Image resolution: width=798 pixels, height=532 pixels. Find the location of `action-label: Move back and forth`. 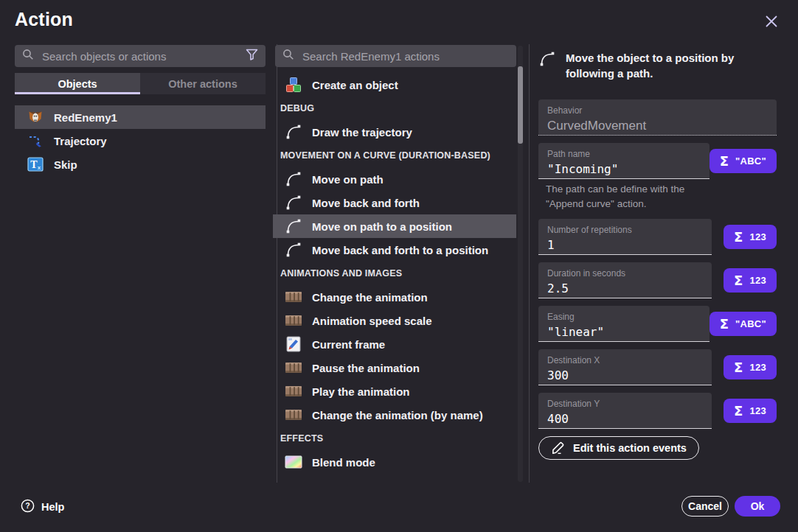

action-label: Move back and forth is located at coordinates (366, 203).